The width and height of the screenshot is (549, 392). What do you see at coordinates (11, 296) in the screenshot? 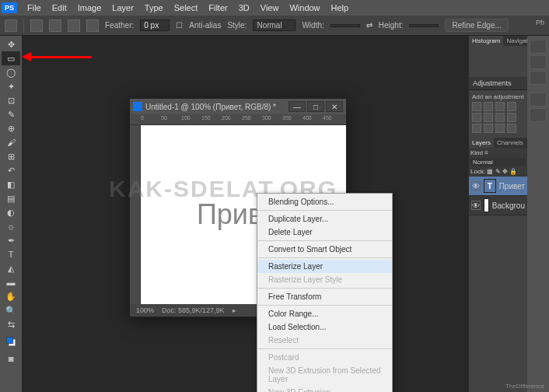
I see `hand-tool: ✋` at bounding box center [11, 296].